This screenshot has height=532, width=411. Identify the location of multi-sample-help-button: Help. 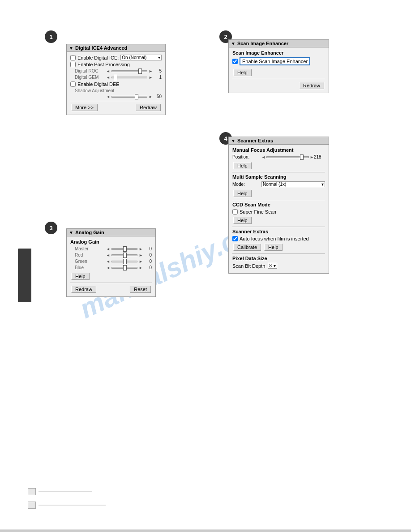
(243, 193).